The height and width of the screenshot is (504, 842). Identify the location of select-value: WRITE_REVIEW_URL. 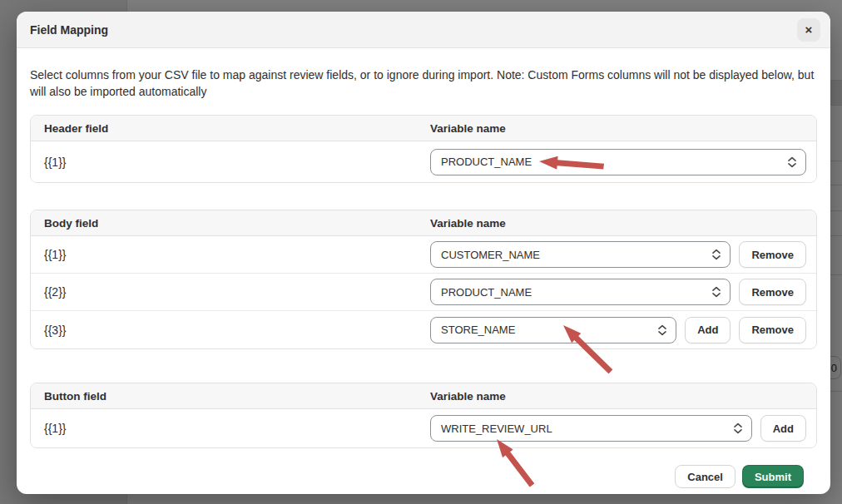
(497, 429).